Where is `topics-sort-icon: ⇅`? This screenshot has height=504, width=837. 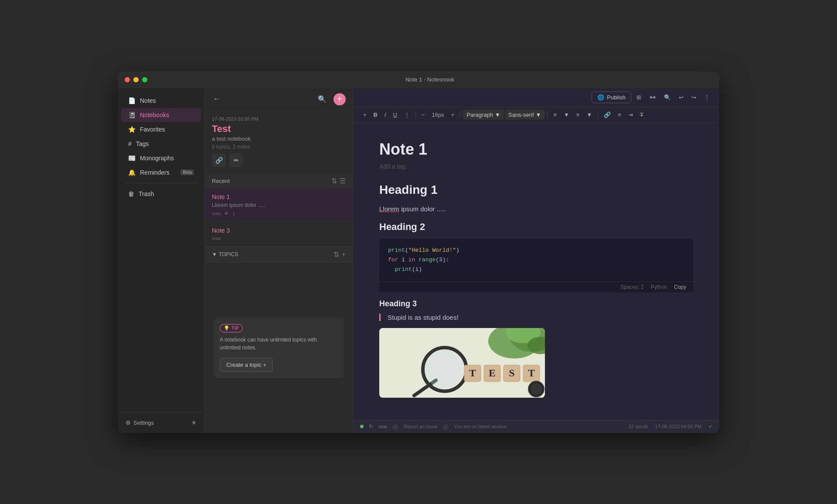
topics-sort-icon: ⇅ is located at coordinates (337, 254).